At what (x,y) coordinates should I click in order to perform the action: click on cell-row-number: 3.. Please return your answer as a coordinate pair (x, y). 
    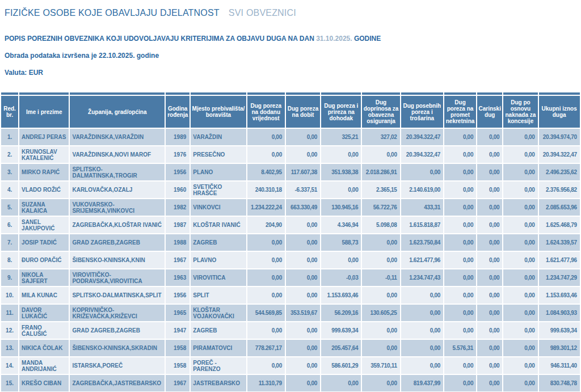
    Looking at the image, I should click on (10, 172).